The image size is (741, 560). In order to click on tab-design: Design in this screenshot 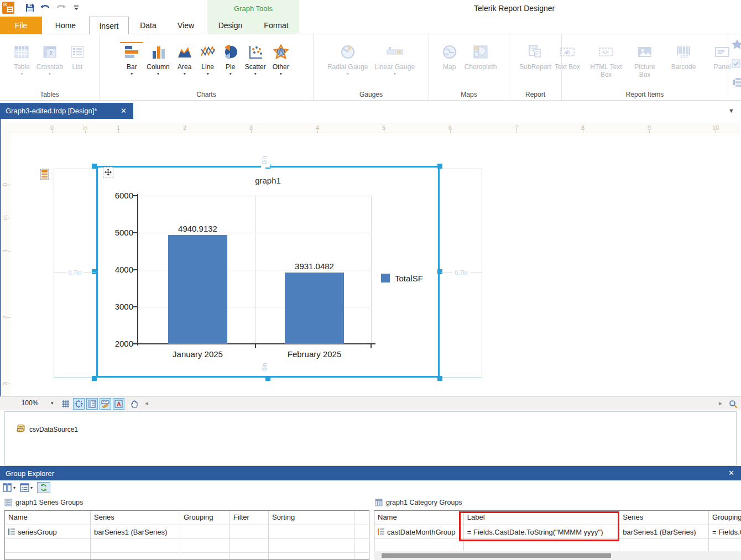, I will do `click(230, 25)`.